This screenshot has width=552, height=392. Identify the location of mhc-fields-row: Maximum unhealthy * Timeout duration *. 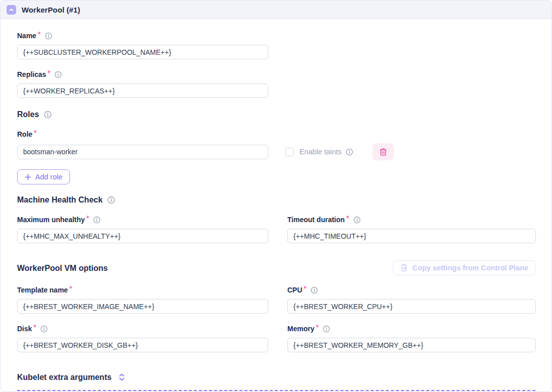
(276, 229).